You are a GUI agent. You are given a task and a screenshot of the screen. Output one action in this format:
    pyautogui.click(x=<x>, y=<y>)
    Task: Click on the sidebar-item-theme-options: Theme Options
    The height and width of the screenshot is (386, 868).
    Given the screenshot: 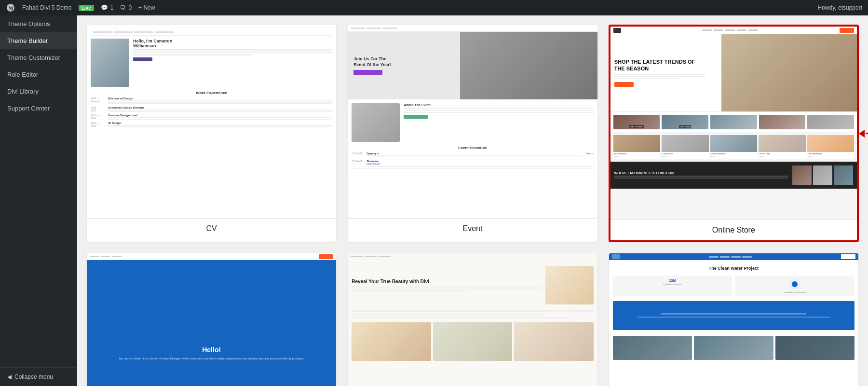 What is the action you would take?
    pyautogui.click(x=39, y=24)
    